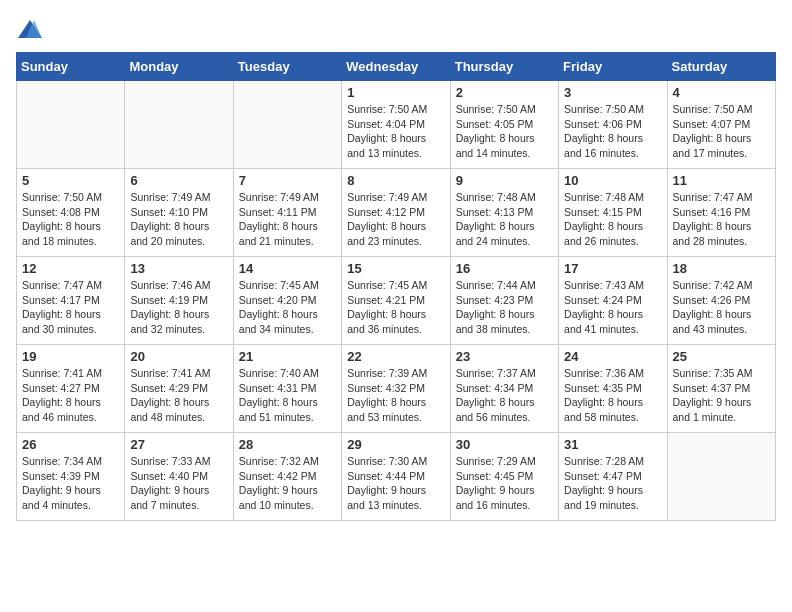 The height and width of the screenshot is (612, 792). Describe the element at coordinates (396, 180) in the screenshot. I see `day-number: 8` at that location.